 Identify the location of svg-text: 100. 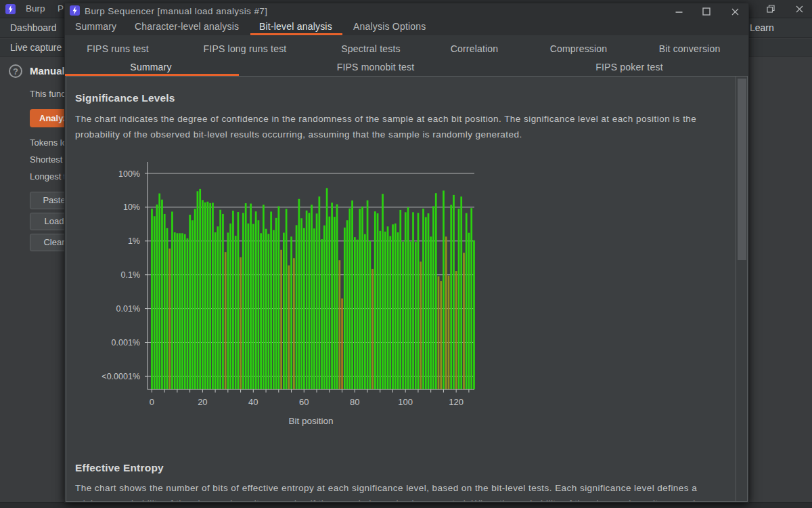
(405, 402).